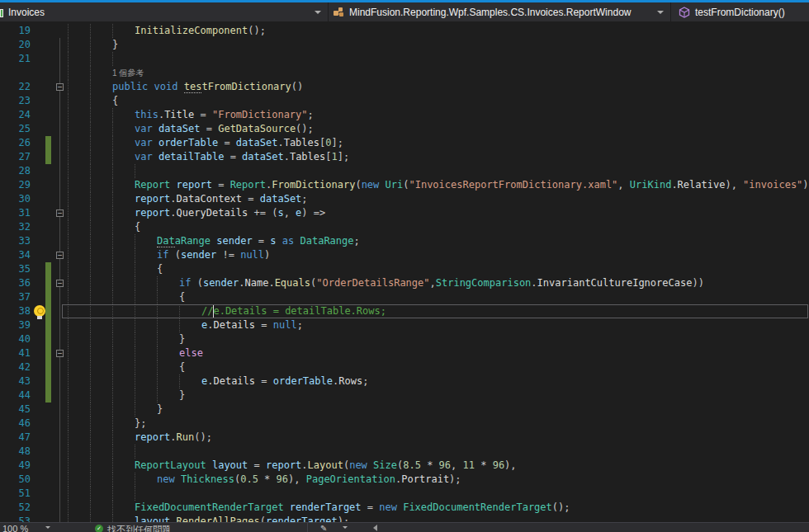  What do you see at coordinates (404, 527) in the screenshot?
I see `editor-bottom-margin: 100 % ✓ 找不到任何問題 ✎` at bounding box center [404, 527].